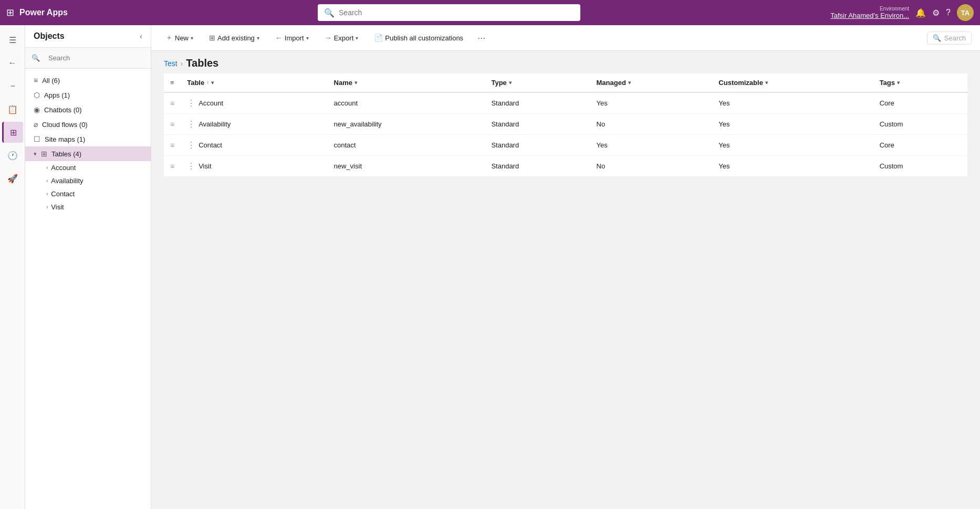 The width and height of the screenshot is (980, 509). What do you see at coordinates (88, 181) in the screenshot?
I see `sidebar-subitem-availability: › Availability` at bounding box center [88, 181].